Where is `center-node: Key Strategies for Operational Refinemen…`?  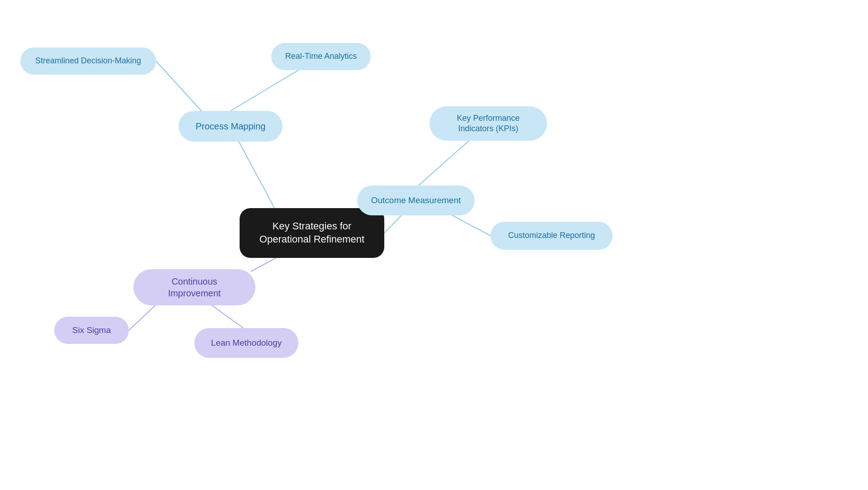
center-node: Key Strategies for Operational Refinemen… is located at coordinates (312, 233).